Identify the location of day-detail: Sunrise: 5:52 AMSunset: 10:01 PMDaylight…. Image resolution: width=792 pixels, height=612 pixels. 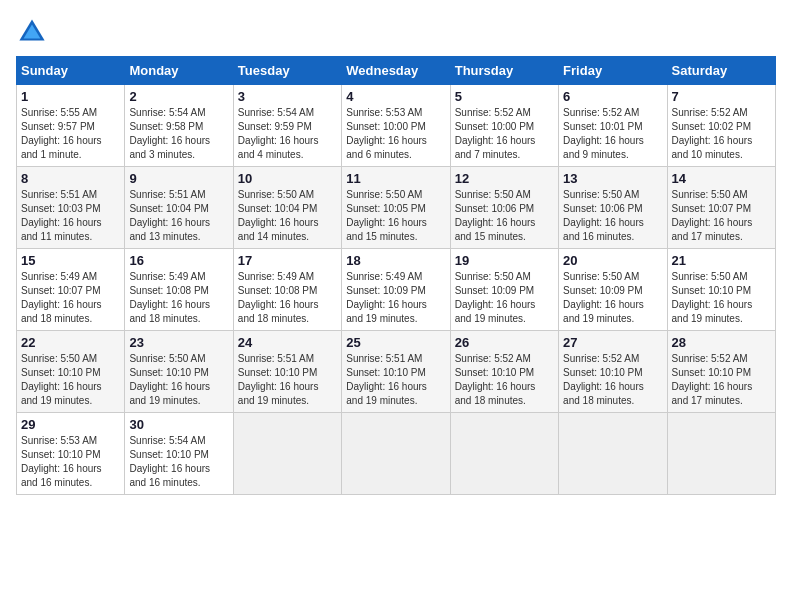
(612, 134).